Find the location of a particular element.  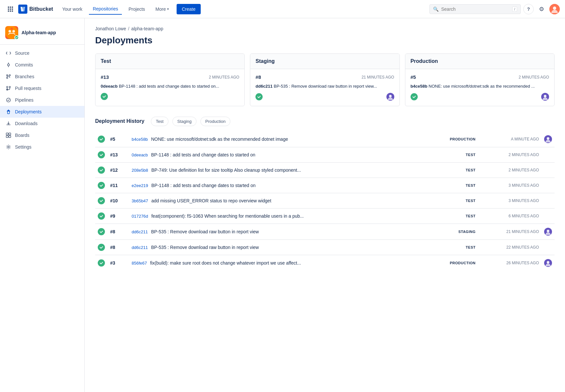

row-env: STAGING is located at coordinates (452, 231).